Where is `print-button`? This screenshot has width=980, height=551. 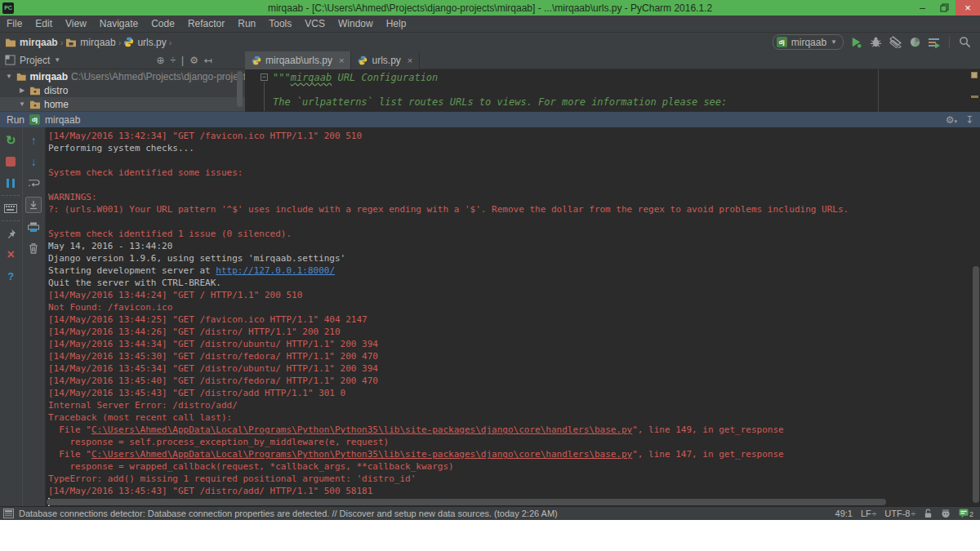
print-button is located at coordinates (33, 227).